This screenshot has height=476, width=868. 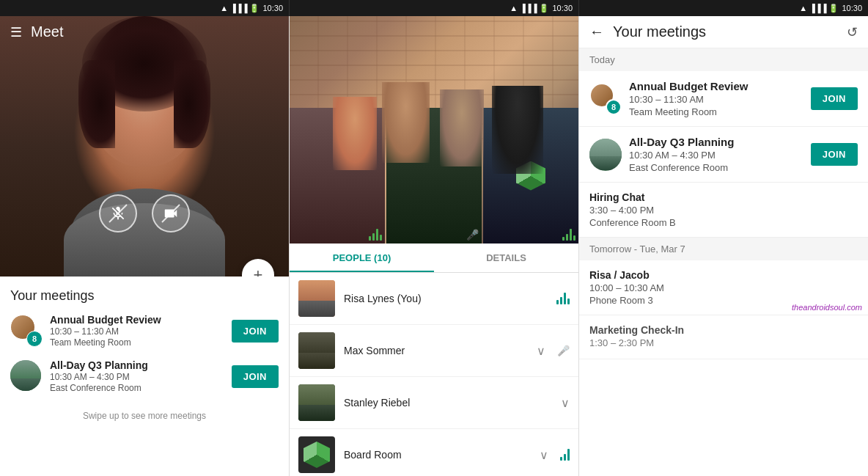 What do you see at coordinates (724, 330) in the screenshot?
I see `marketing-name: Marketing Check-In` at bounding box center [724, 330].